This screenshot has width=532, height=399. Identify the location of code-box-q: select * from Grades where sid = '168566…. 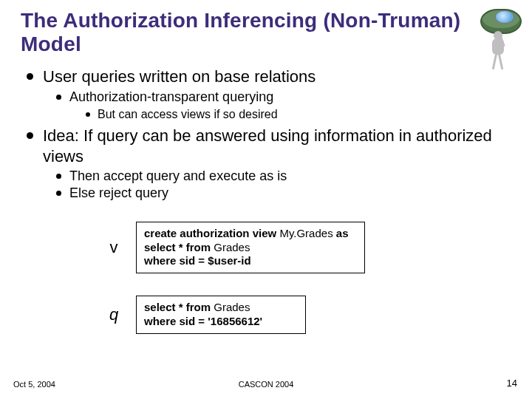
(221, 315).